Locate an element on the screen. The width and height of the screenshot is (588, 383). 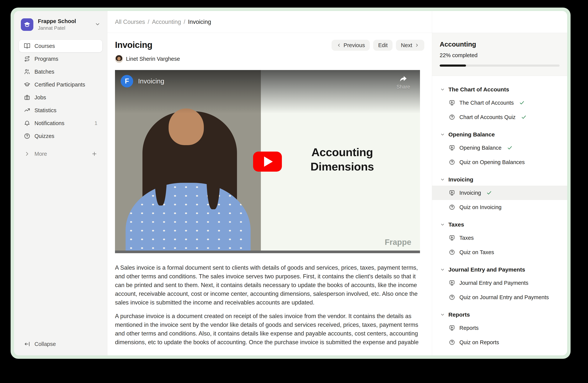
article-paragraph: A purchase invoice is a document created… is located at coordinates (267, 329).